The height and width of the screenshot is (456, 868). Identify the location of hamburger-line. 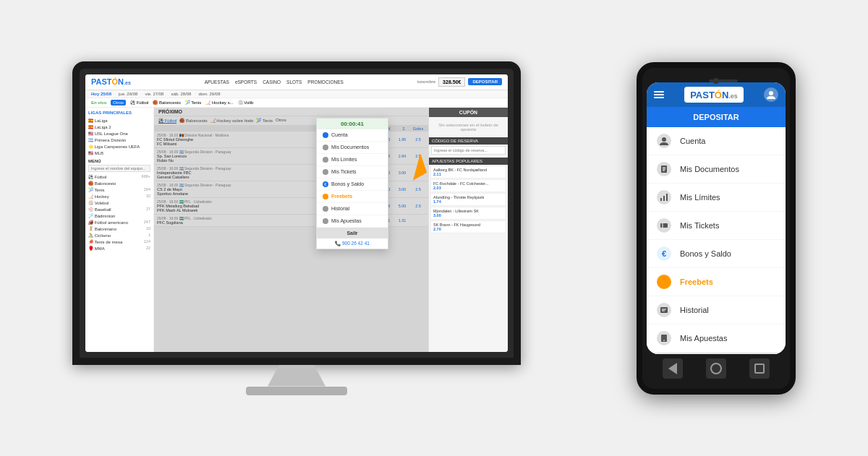
(659, 98).